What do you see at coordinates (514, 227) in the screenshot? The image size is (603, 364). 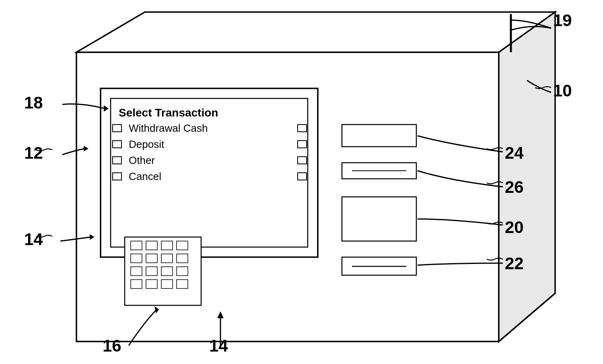 I see `label-20: 20` at bounding box center [514, 227].